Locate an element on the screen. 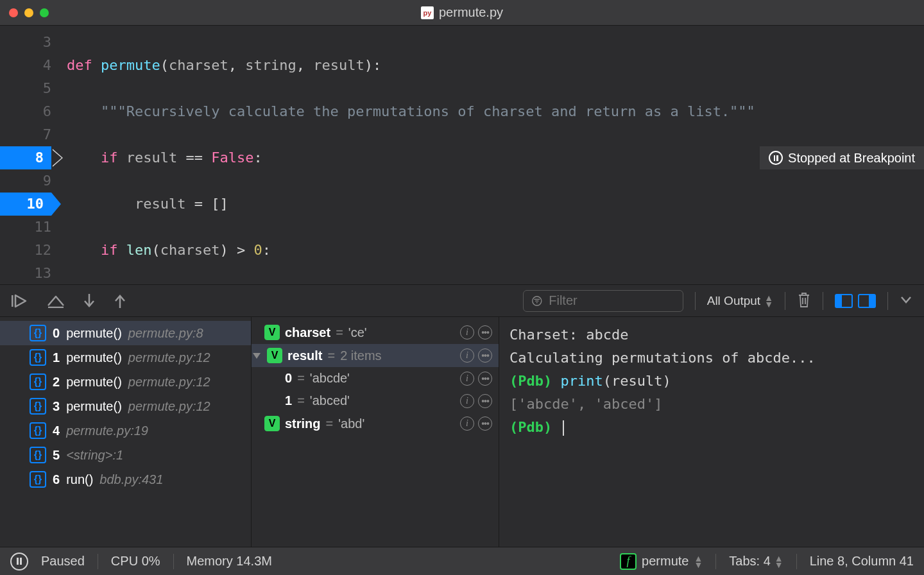 The height and width of the screenshot is (575, 924). function-name: permute is located at coordinates (665, 561).